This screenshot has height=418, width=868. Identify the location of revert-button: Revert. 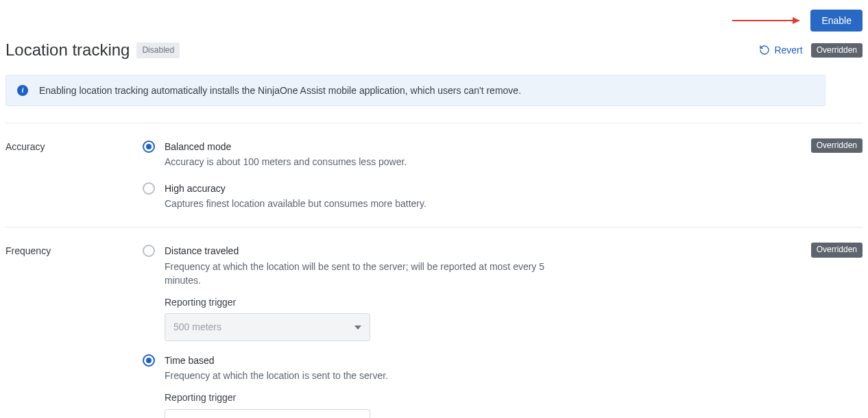
(780, 50).